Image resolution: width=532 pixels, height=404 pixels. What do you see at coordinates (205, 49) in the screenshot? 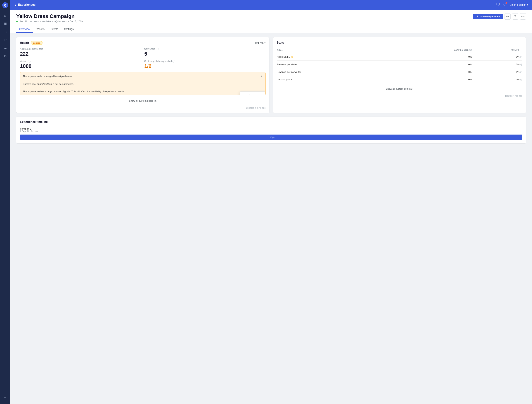
I see `metric-label-converters: Converters i` at bounding box center [205, 49].